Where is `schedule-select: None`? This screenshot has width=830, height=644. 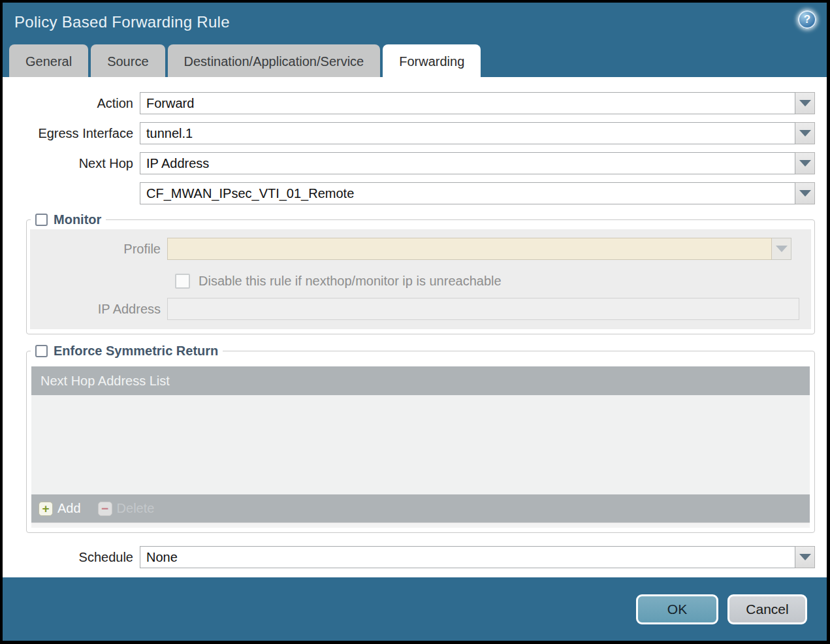
schedule-select: None is located at coordinates (468, 557).